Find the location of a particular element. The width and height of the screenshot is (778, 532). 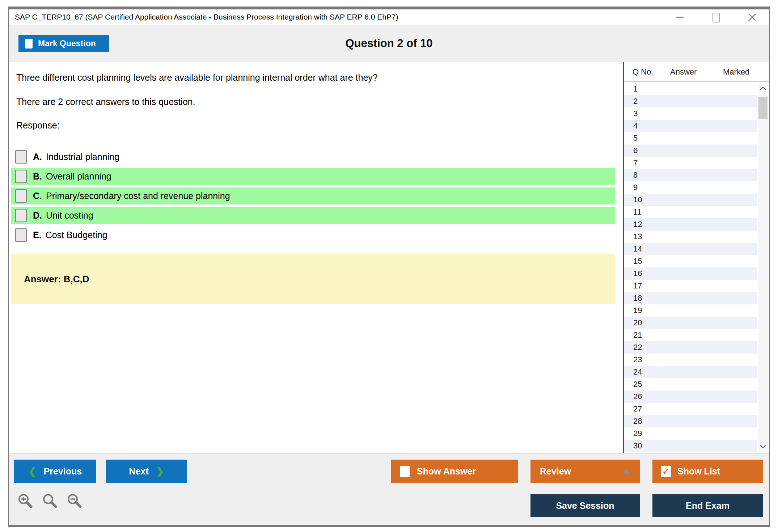

question-list-row: 11 is located at coordinates (690, 212).